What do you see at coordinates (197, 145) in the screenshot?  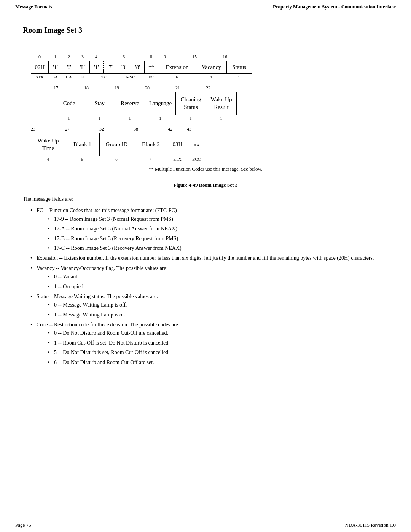 I see `cell-xx: xx` at bounding box center [197, 145].